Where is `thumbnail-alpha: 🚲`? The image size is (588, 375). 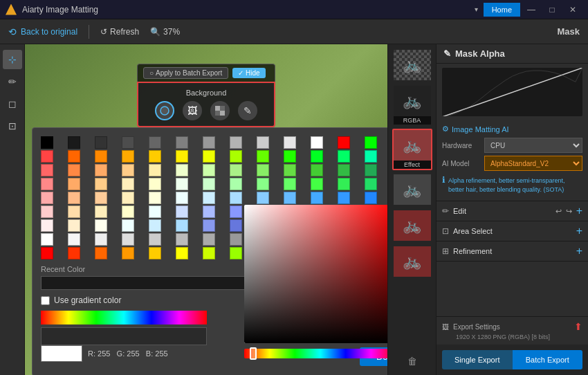 thumbnail-alpha: 🚲 is located at coordinates (412, 65).